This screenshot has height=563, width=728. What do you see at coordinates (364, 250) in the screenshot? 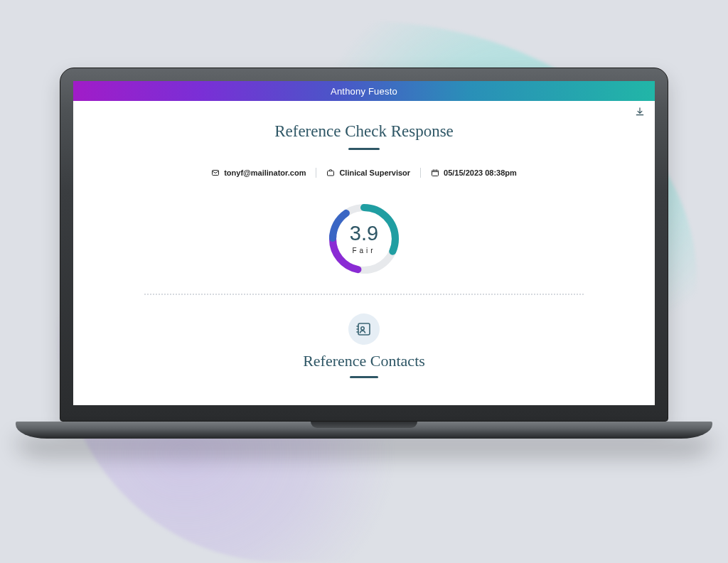
I see `score-label: Fair` at bounding box center [364, 250].